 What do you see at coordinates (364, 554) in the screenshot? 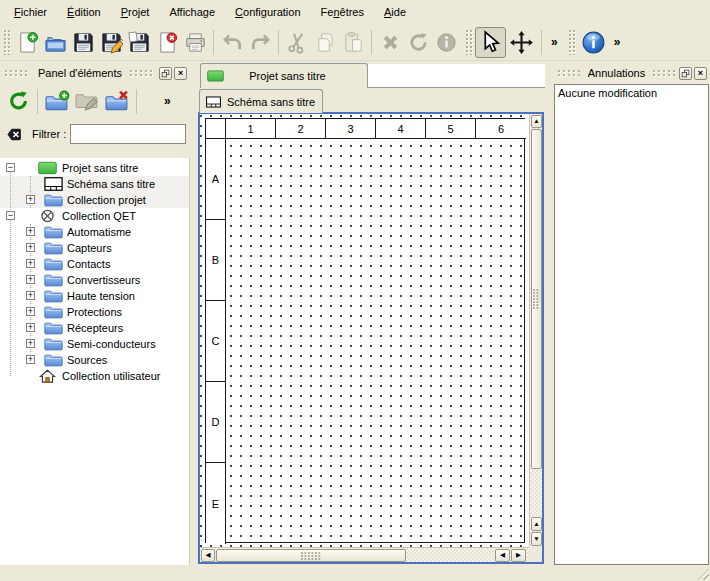
I see `horizontal-scrollbar: ◀ ◀ ▶` at bounding box center [364, 554].